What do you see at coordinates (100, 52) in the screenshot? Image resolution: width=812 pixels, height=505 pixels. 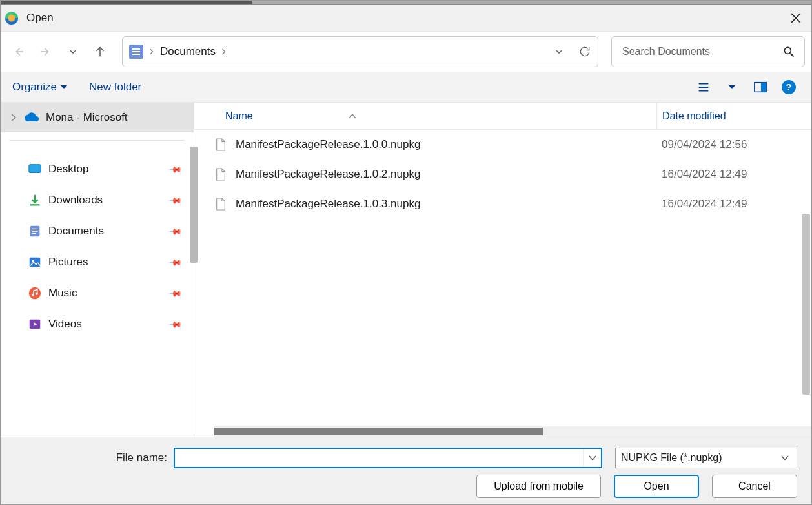 I see `arrow-up-icon` at bounding box center [100, 52].